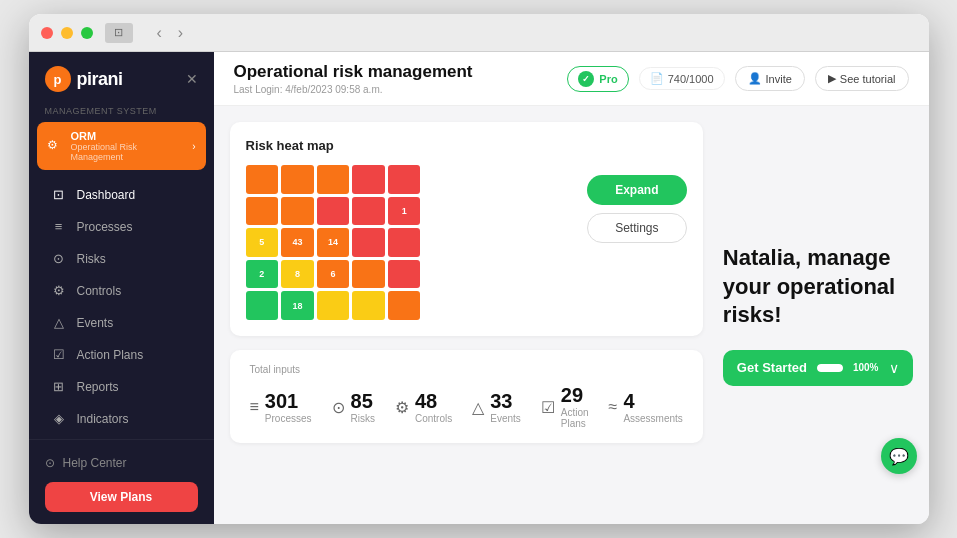 This screenshot has height=538, width=957. Describe the element at coordinates (899, 456) in the screenshot. I see `chat-bubble: 💬` at that location.